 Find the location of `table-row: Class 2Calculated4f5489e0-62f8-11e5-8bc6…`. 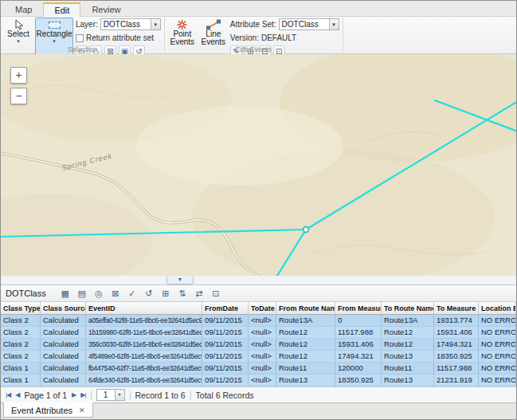

table-row: Class 2Calculated4f5489e0-62f8-11e5-8bc6… is located at coordinates (258, 357).